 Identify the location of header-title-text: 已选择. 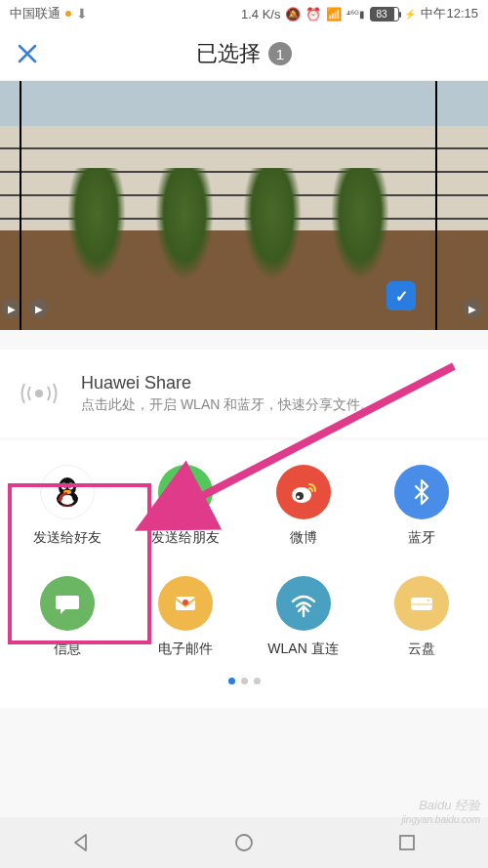
(228, 54).